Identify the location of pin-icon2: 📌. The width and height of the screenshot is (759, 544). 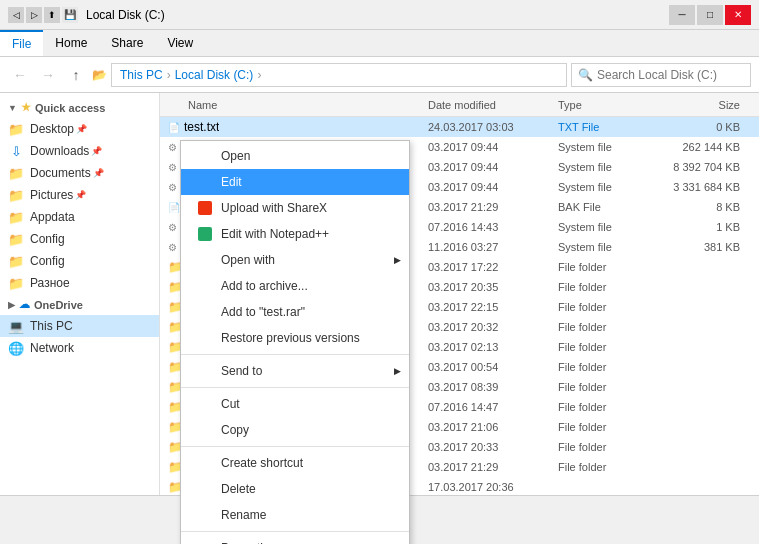
(96, 151).